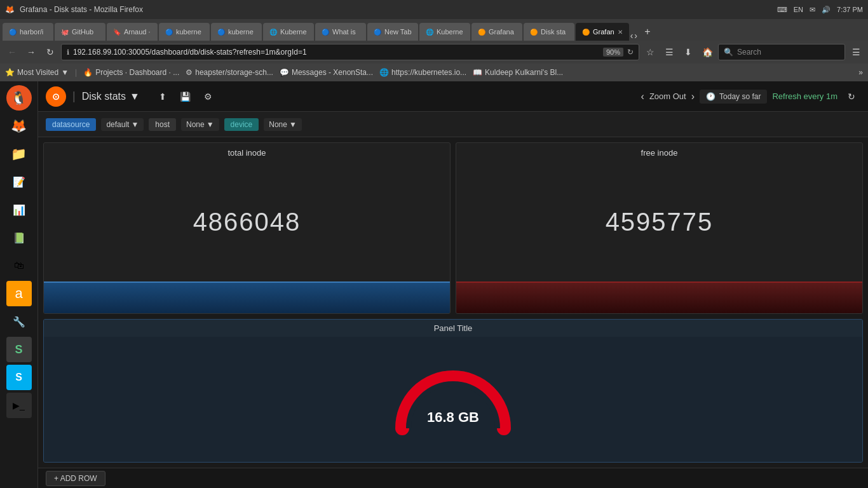  Describe the element at coordinates (812, 10) in the screenshot. I see `mail-icon: ✉` at that location.